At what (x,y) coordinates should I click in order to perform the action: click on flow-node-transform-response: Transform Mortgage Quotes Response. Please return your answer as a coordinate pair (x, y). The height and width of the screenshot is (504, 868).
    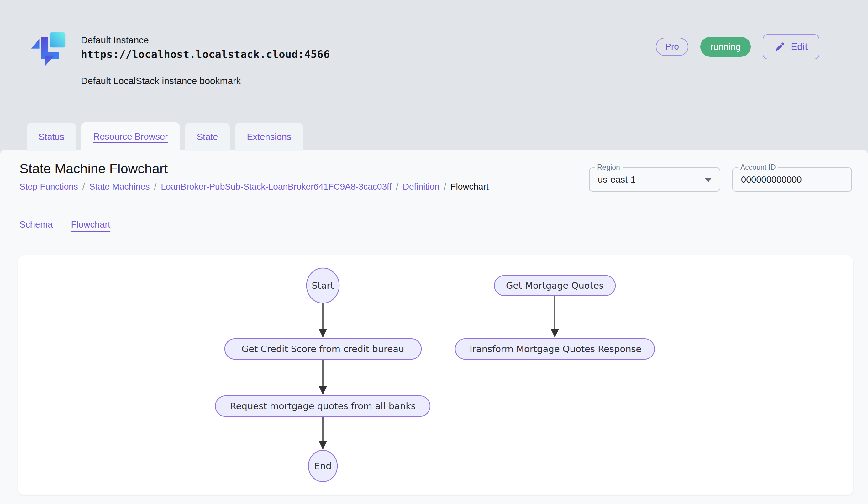
    Looking at the image, I should click on (555, 349).